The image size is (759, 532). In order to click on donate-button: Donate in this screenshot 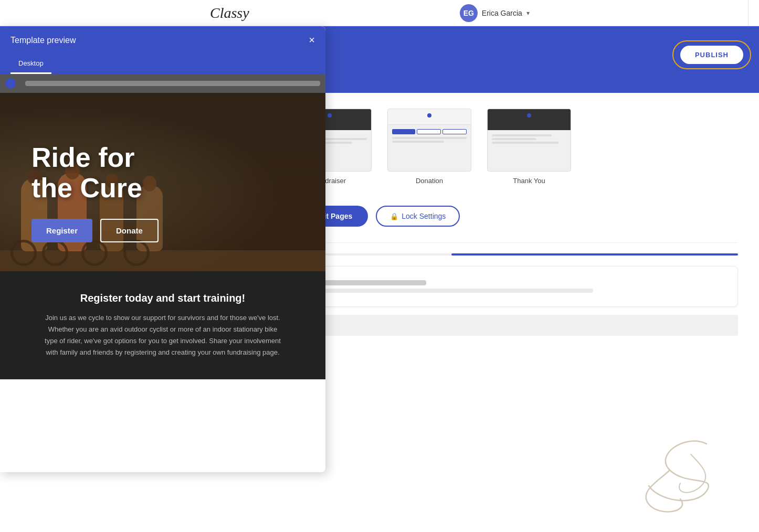, I will do `click(129, 231)`.